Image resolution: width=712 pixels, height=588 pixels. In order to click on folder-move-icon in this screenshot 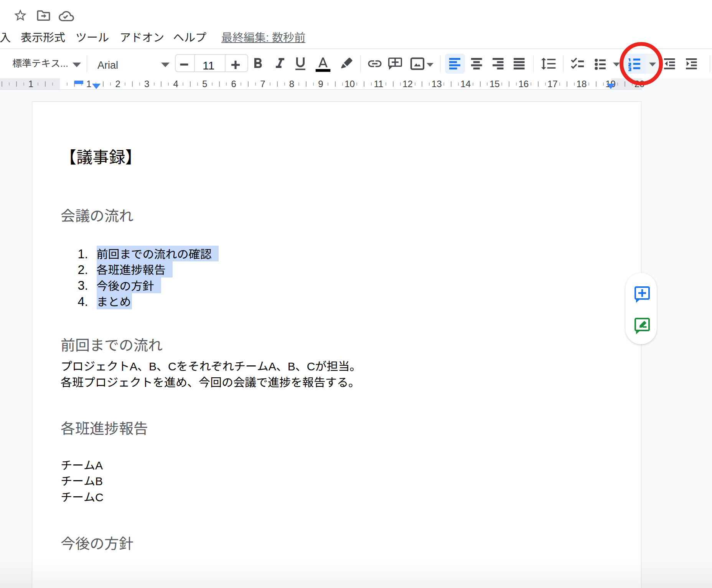, I will do `click(44, 15)`.